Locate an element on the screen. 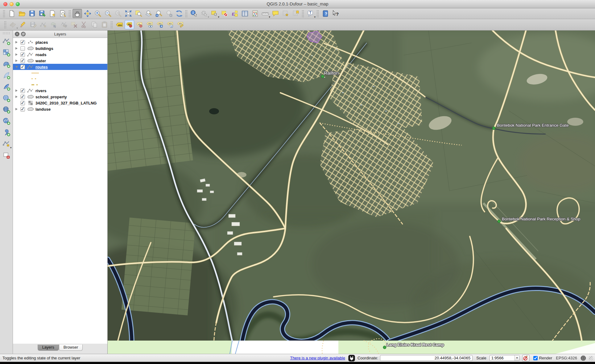 Image resolution: width=595 pixels, height=364 pixels. run-feature-action-button: ▾ is located at coordinates (204, 14).